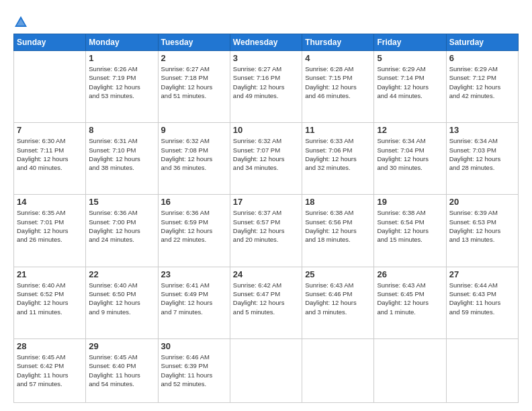 Image resolution: width=532 pixels, height=411 pixels. I want to click on day-info: Sunrise: 6:38 AM Sunset: 6:54 PM Dayligh…, so click(410, 226).